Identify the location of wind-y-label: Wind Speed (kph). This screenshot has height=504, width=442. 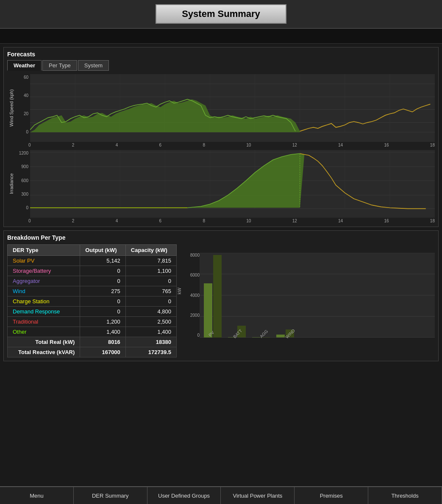
(11, 108).